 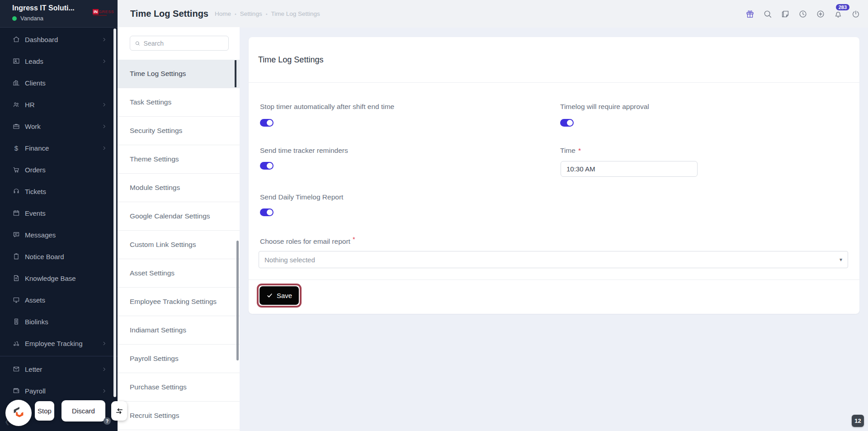 What do you see at coordinates (629, 169) in the screenshot?
I see `time-input` at bounding box center [629, 169].